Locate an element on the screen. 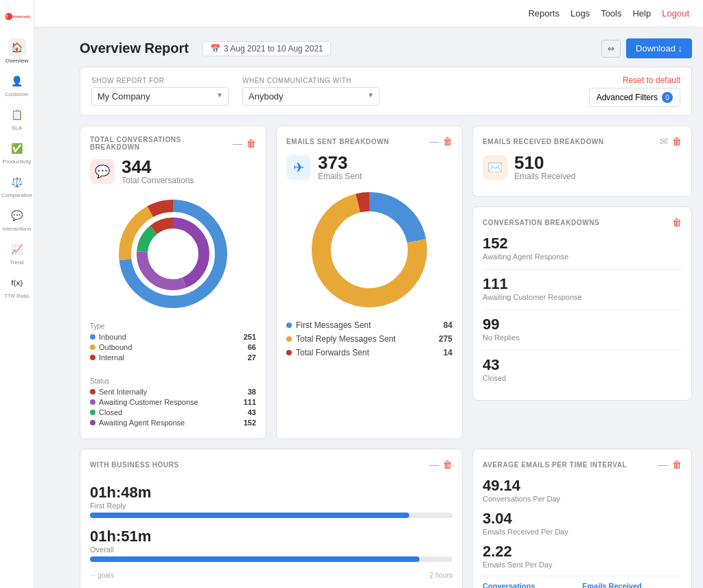 The image size is (703, 588). sent-per-day: 2.22 Emails Sent Per Day is located at coordinates (582, 556).